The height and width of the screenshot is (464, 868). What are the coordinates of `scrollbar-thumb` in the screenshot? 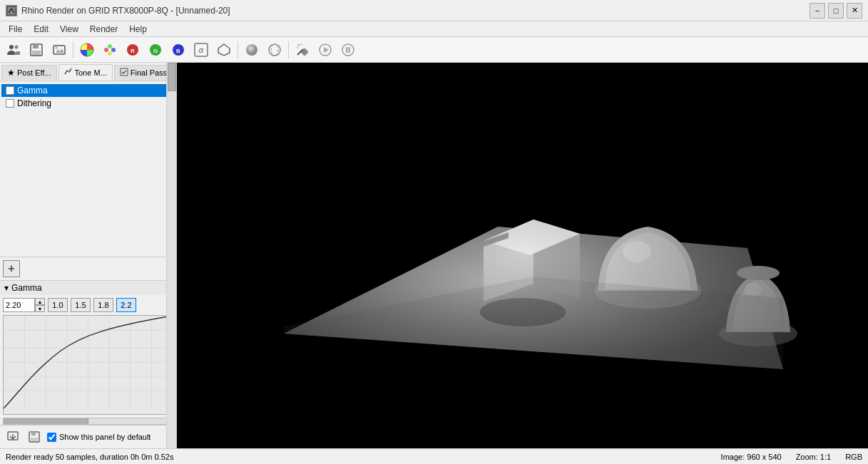 It's located at (172, 77).